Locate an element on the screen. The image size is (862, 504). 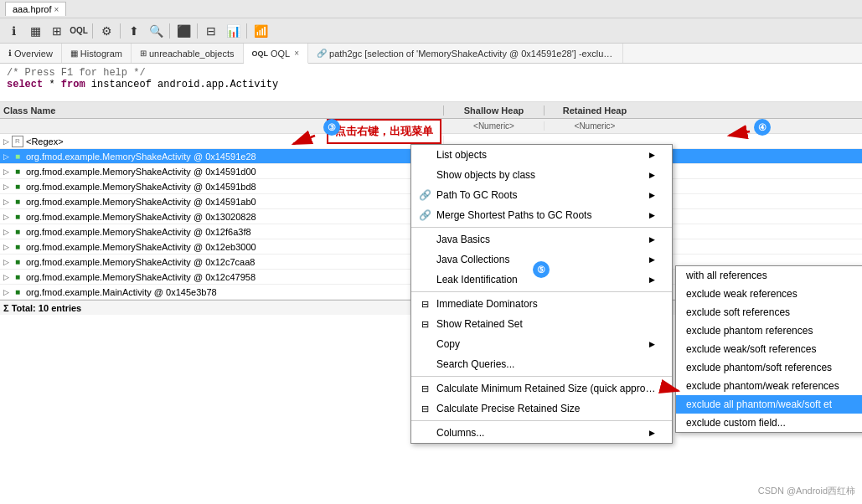
tab-path2gc: 🔗 path2gc [selection of 'MemoryShakeActi… is located at coordinates (466, 54).